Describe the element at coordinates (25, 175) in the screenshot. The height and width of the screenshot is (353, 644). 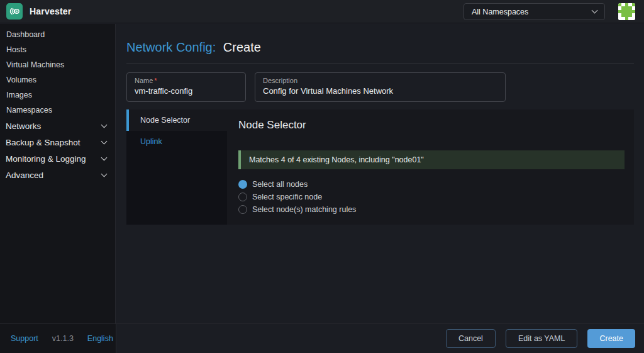
I see `sidebar-group-label: Advanced` at that location.